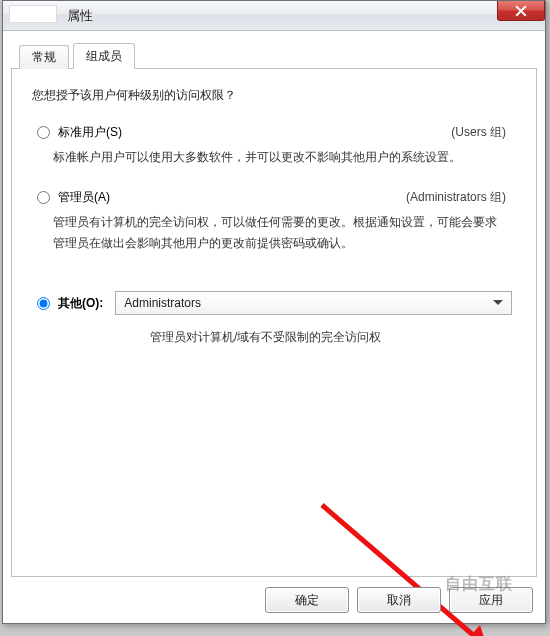 This screenshot has width=550, height=636. I want to click on option-other-desc: 管理员对计算机/域有不受限制的完全访问权, so click(333, 338).